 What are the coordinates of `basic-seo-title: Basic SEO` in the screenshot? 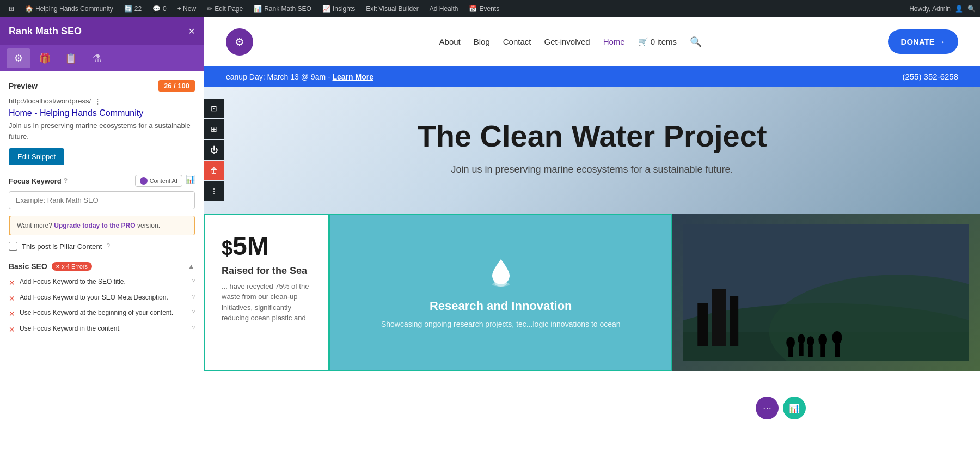 It's located at (28, 266).